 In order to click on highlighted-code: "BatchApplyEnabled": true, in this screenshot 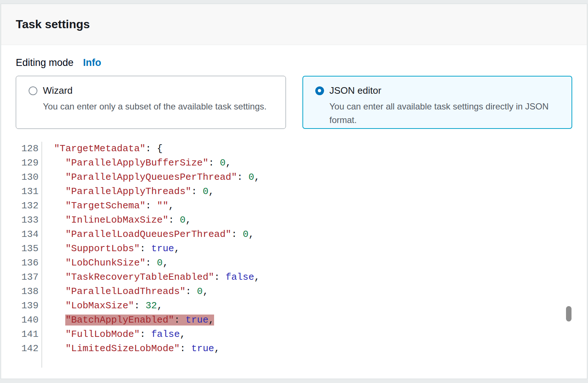, I will do `click(140, 320)`.